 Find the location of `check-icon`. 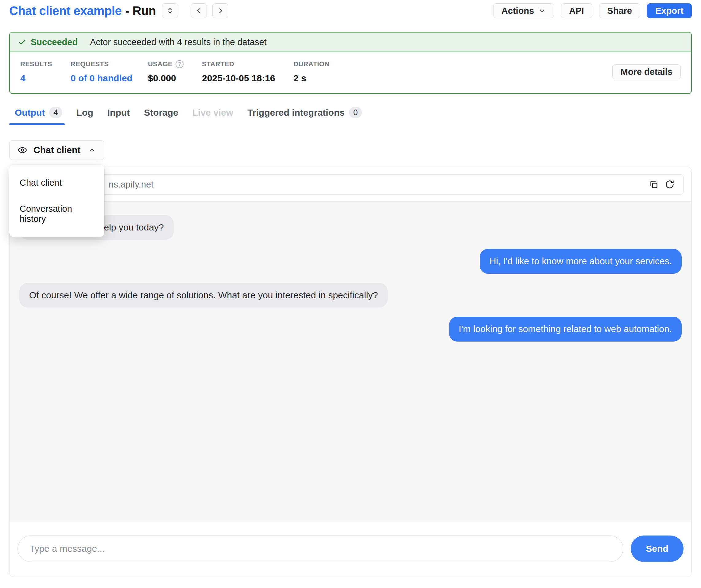

check-icon is located at coordinates (22, 42).